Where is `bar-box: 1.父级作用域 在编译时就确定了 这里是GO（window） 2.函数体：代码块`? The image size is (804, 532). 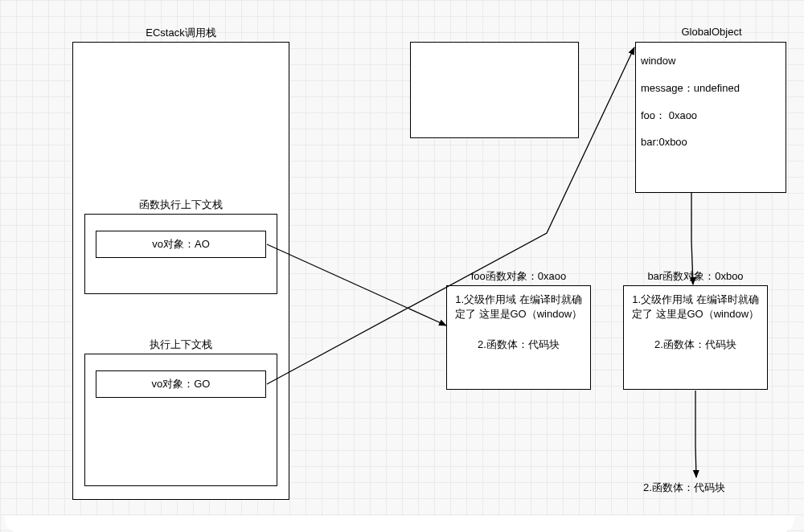 bar-box: 1.父级作用域 在编译时就确定了 这里是GO（window） 2.函数体：代码块 is located at coordinates (695, 338).